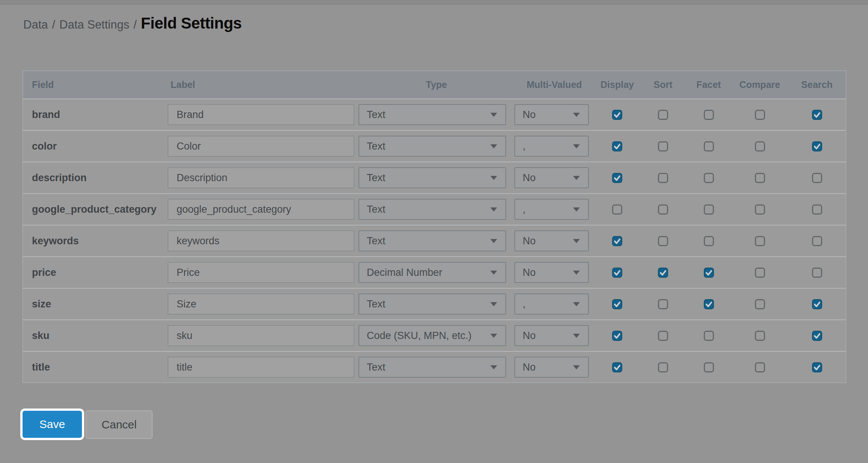  I want to click on form-actions: Save Cancel, so click(135, 429).